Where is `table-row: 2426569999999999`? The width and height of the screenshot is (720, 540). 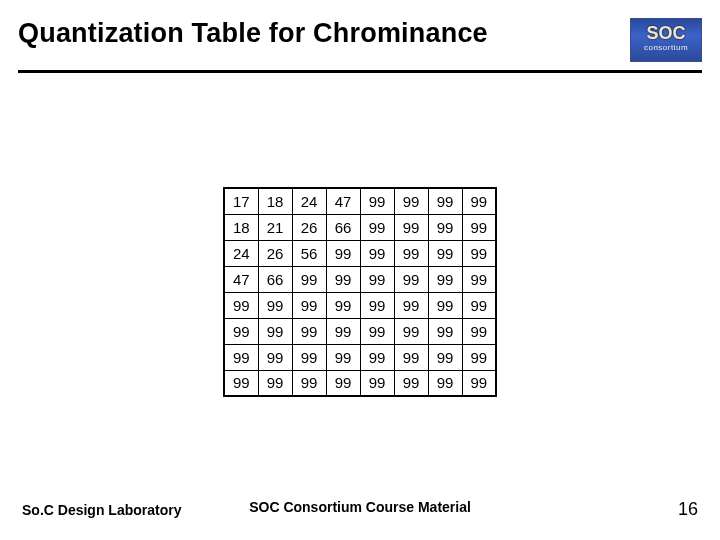 table-row: 2426569999999999 is located at coordinates (360, 253).